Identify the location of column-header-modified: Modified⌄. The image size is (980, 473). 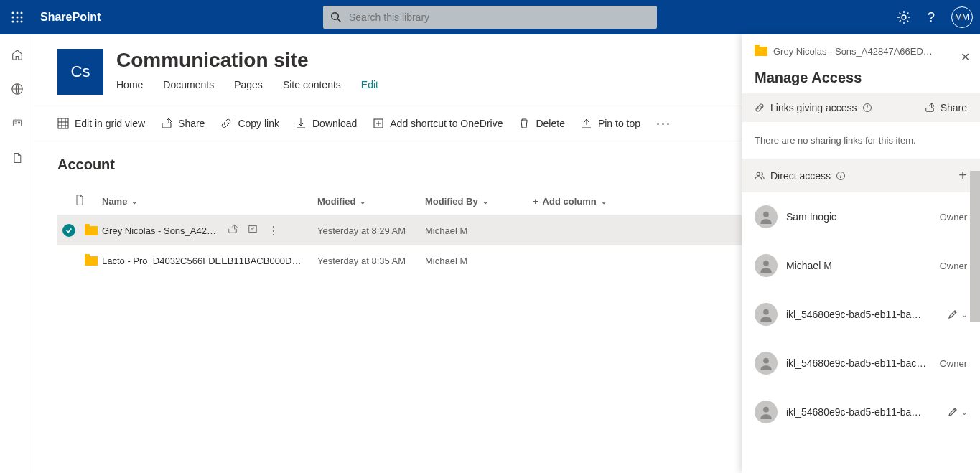
(371, 201).